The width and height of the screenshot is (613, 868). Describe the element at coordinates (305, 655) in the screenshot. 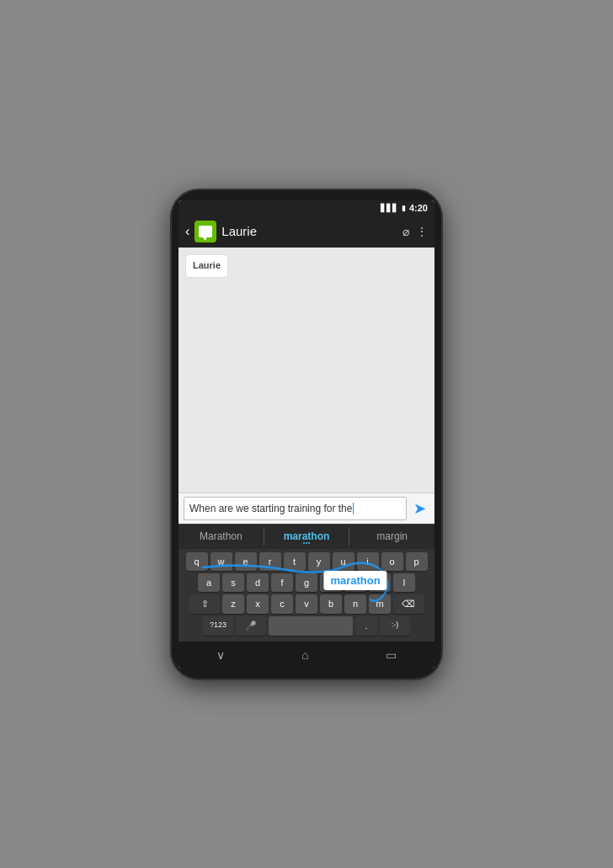

I see `nav-home-button: ⌂` at that location.